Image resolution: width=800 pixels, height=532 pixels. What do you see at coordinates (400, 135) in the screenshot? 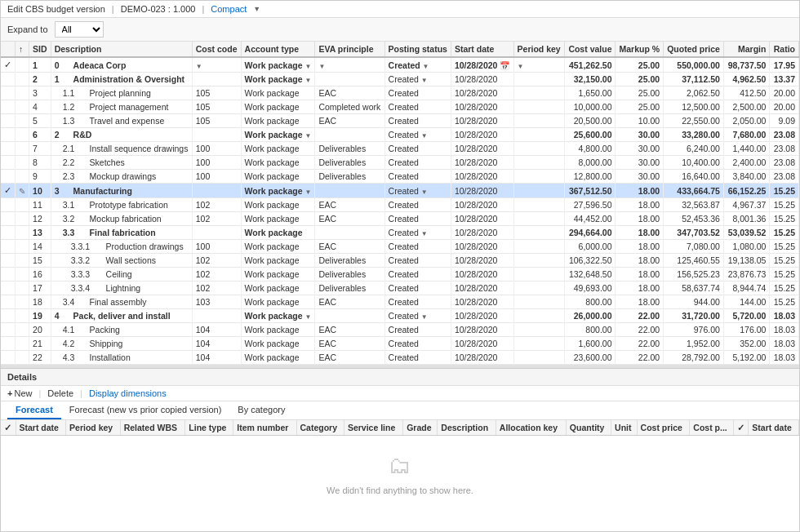
I see `table-row: 62 R&DWork package ▼Created ▼10/28/20202…` at bounding box center [400, 135].